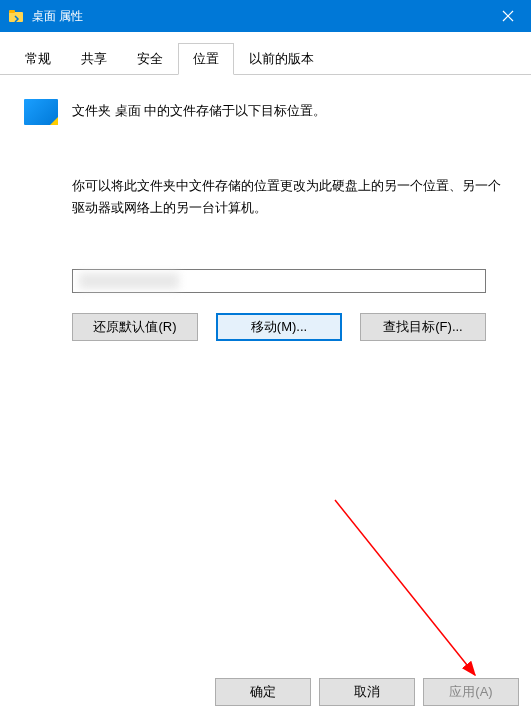  What do you see at coordinates (135, 327) in the screenshot?
I see `restore-defaults-button: 还原默认值(R)` at bounding box center [135, 327].